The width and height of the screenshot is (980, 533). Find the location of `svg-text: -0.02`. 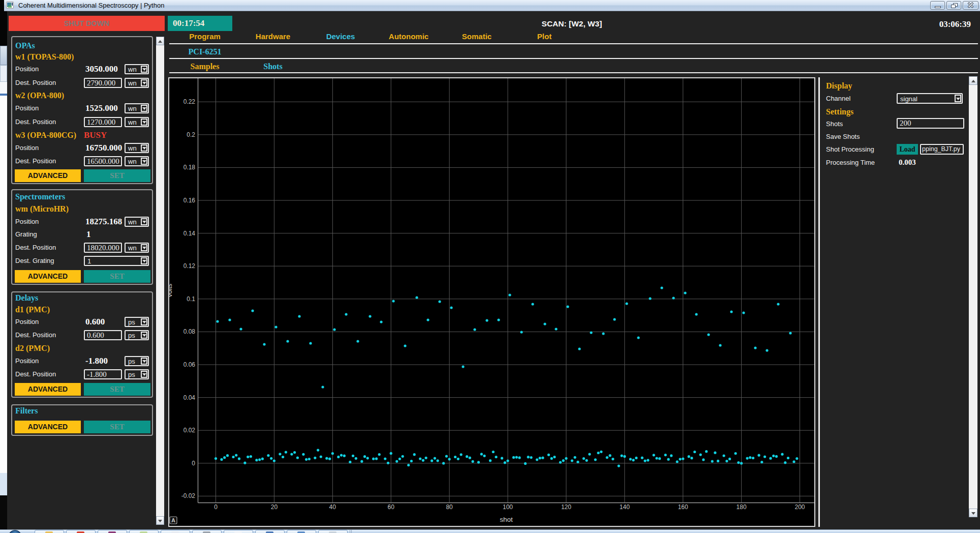

svg-text: -0.02 is located at coordinates (189, 496).